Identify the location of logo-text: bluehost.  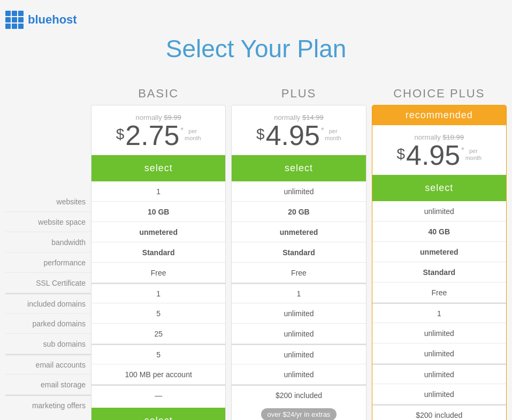
(52, 20).